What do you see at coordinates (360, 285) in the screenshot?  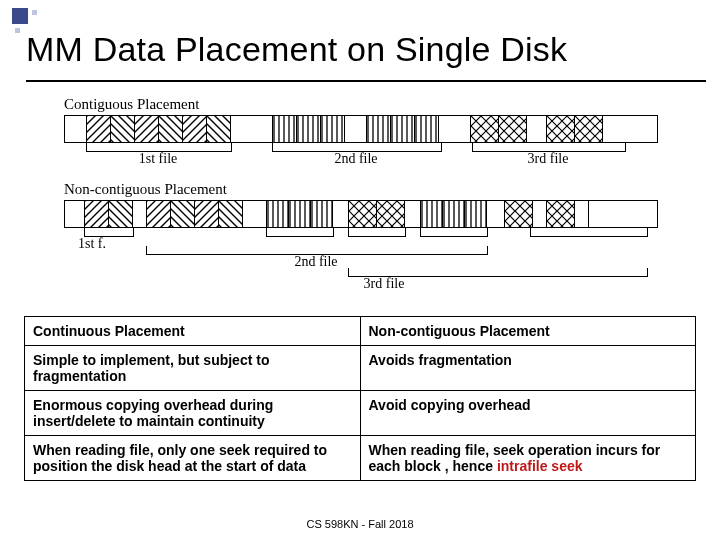 I see `noncontig-brackets-row3: 3rd file` at bounding box center [360, 285].